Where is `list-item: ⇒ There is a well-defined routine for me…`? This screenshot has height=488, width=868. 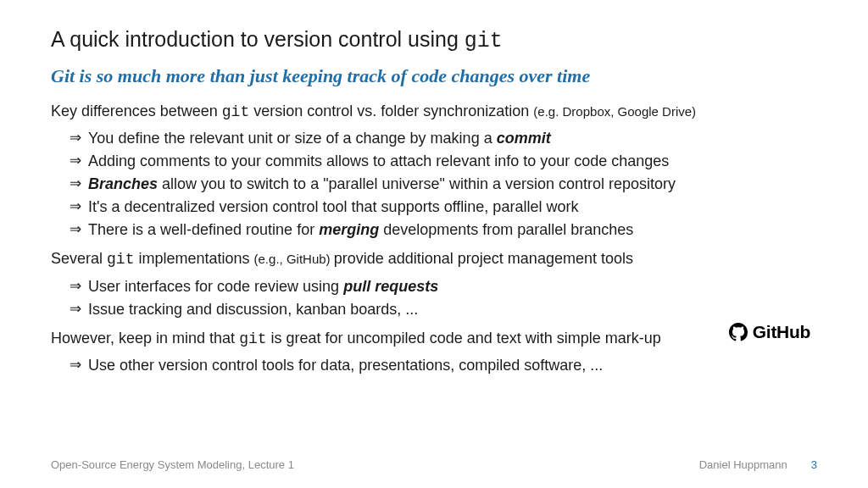 list-item: ⇒ There is a well-defined routine for me… is located at coordinates (443, 230).